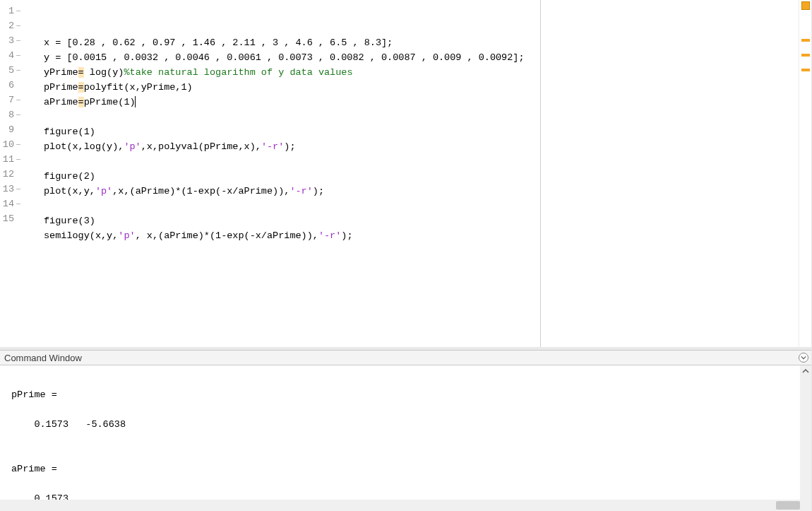 The height and width of the screenshot is (511, 812). Describe the element at coordinates (8, 114) in the screenshot. I see `line-number: 8` at that location.